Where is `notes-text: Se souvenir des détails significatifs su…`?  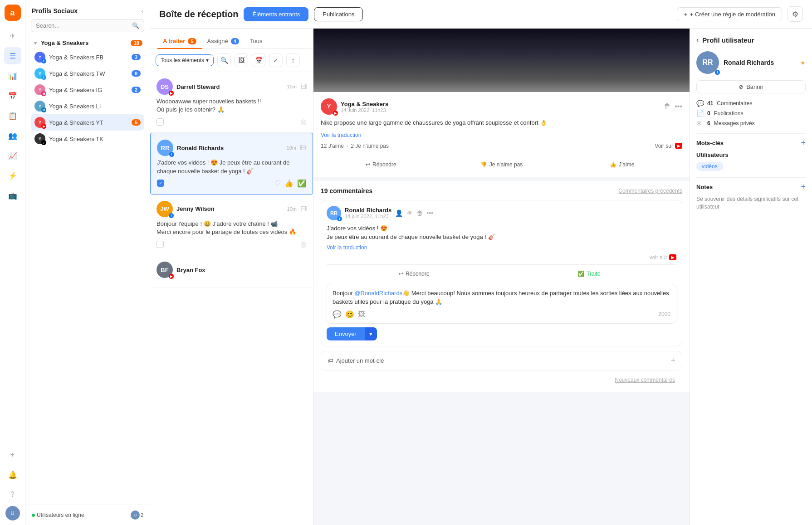 notes-text: Se souvenir des détails significatifs su… is located at coordinates (751, 203).